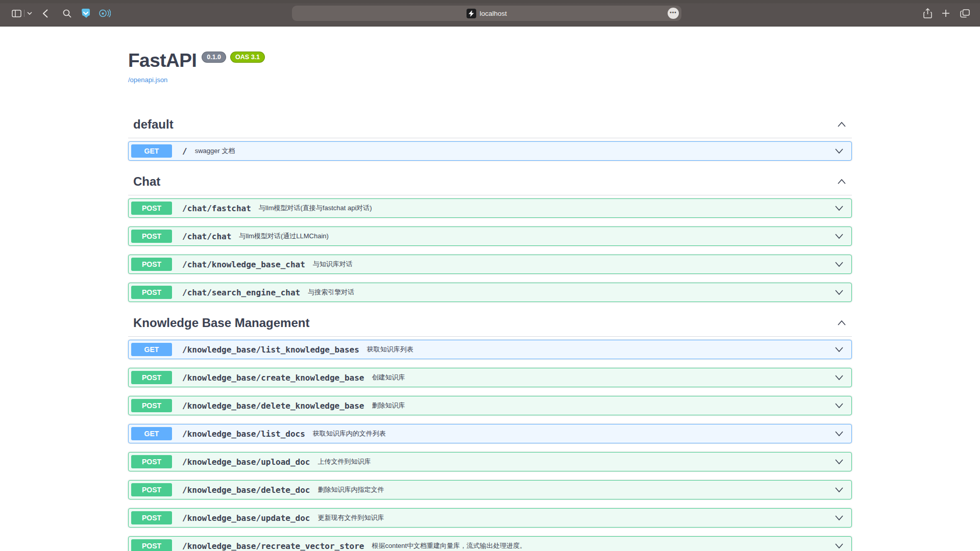  What do you see at coordinates (965, 13) in the screenshot?
I see `tabs-overview-icon` at bounding box center [965, 13].